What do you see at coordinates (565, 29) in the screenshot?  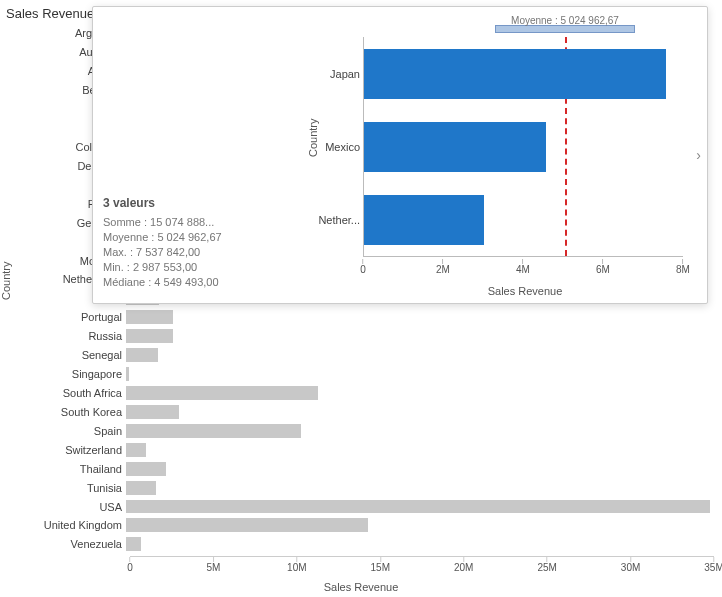 I see `mean-marker` at bounding box center [565, 29].